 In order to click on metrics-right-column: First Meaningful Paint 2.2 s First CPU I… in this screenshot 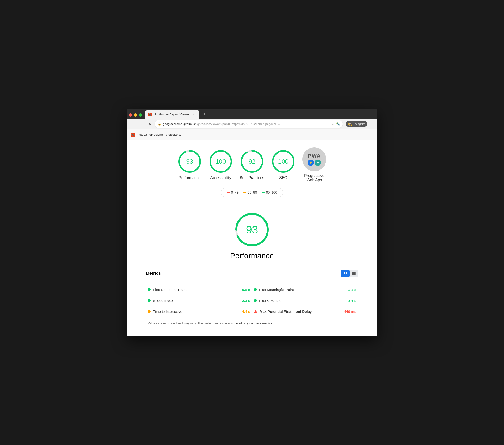, I will do `click(305, 301)`.